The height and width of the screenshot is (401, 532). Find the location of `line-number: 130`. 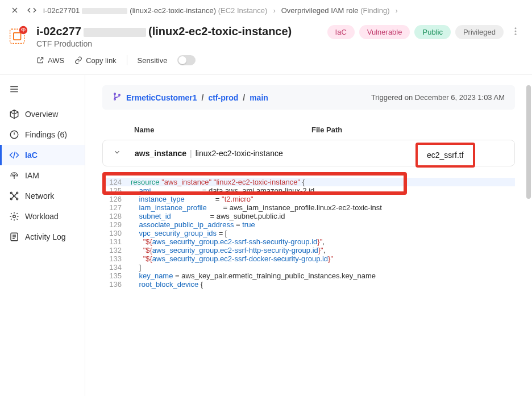

line-number: 130 is located at coordinates (117, 233).